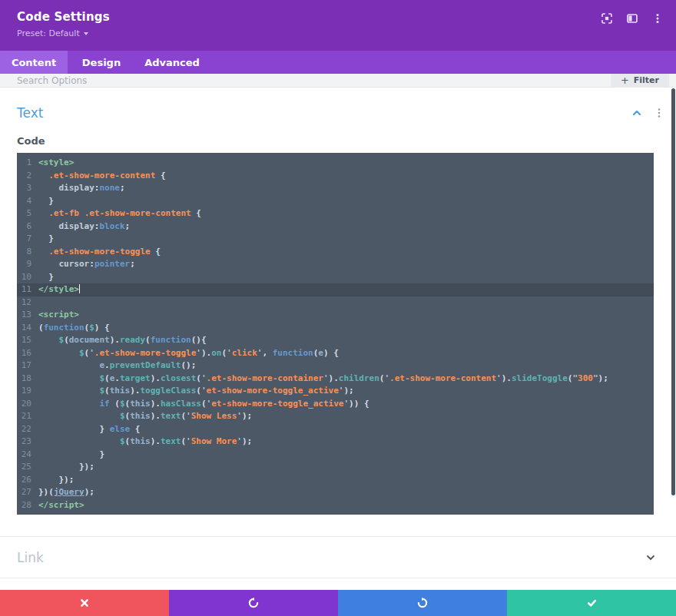 The width and height of the screenshot is (676, 616). What do you see at coordinates (335, 404) in the screenshot?
I see `code-line: 20 if ($(this).hasClass('et-show-more-to…` at bounding box center [335, 404].